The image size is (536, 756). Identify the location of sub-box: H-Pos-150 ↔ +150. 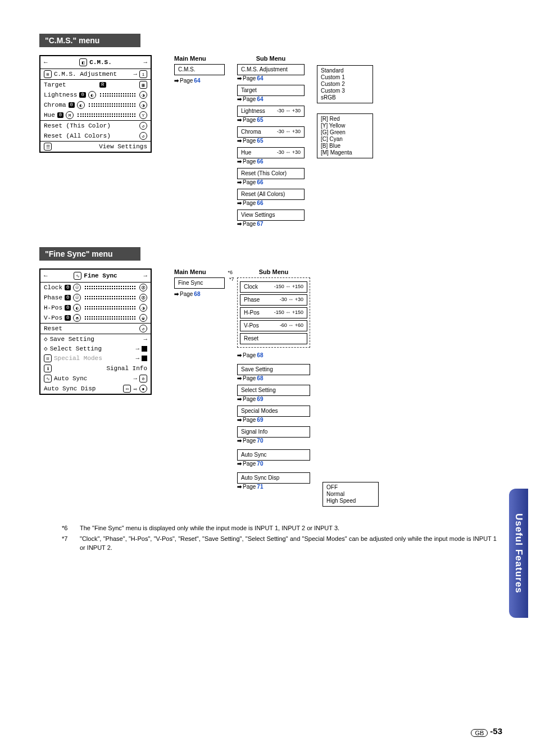
(274, 313).